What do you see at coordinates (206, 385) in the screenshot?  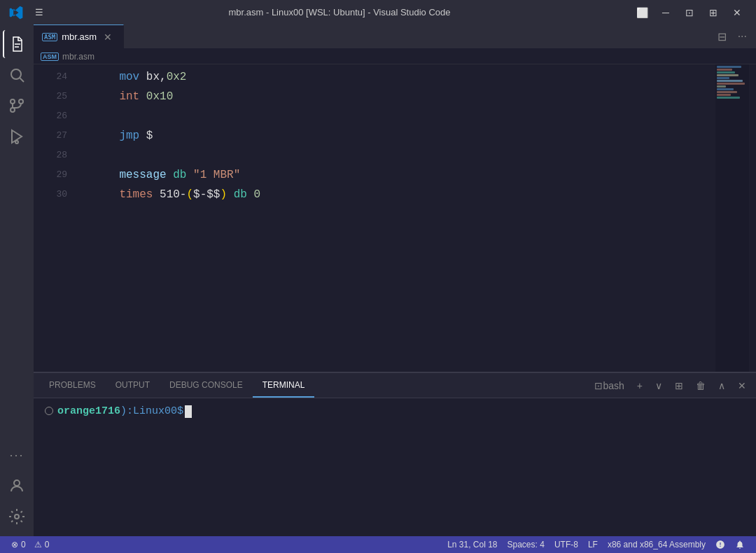 I see `panel-tab-debug-label: DEBUG CONSOLE` at bounding box center [206, 385].